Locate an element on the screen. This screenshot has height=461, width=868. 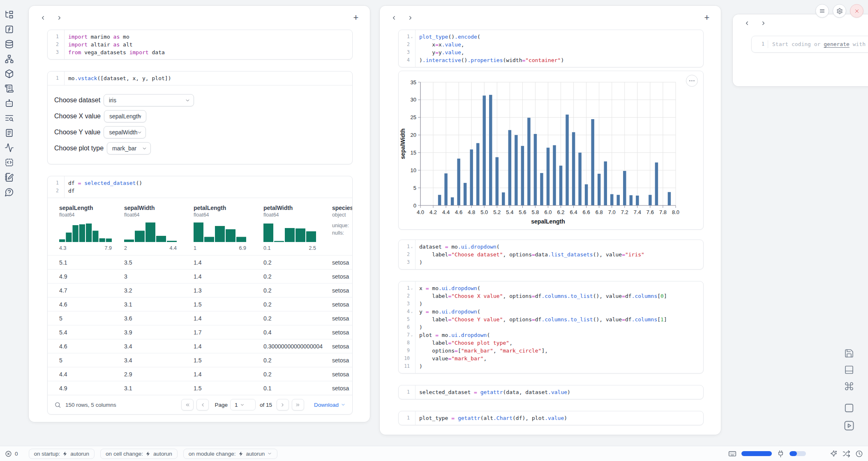
code-line: 2import altair as alt is located at coordinates (200, 44).